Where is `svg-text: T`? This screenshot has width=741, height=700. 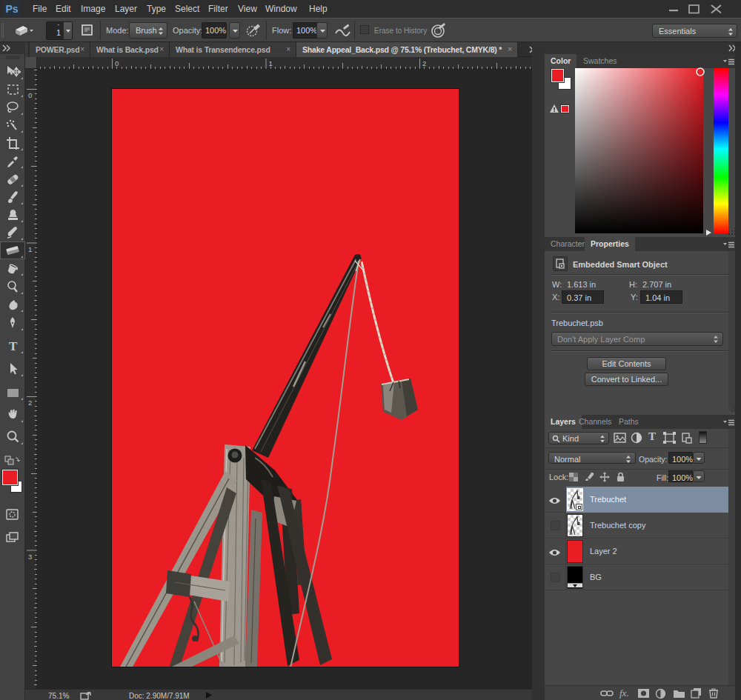 svg-text: T is located at coordinates (13, 347).